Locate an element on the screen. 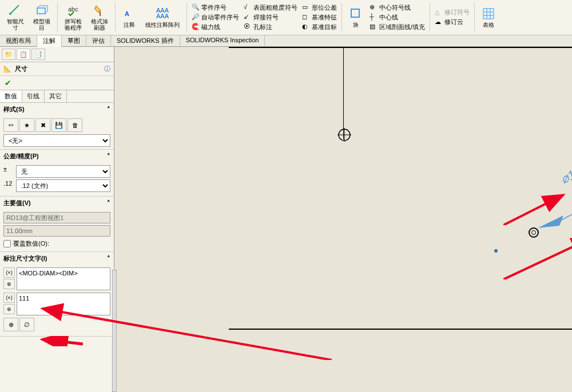  panel-title-bar: 📐 尺寸 ⓘ is located at coordinates (57, 69).